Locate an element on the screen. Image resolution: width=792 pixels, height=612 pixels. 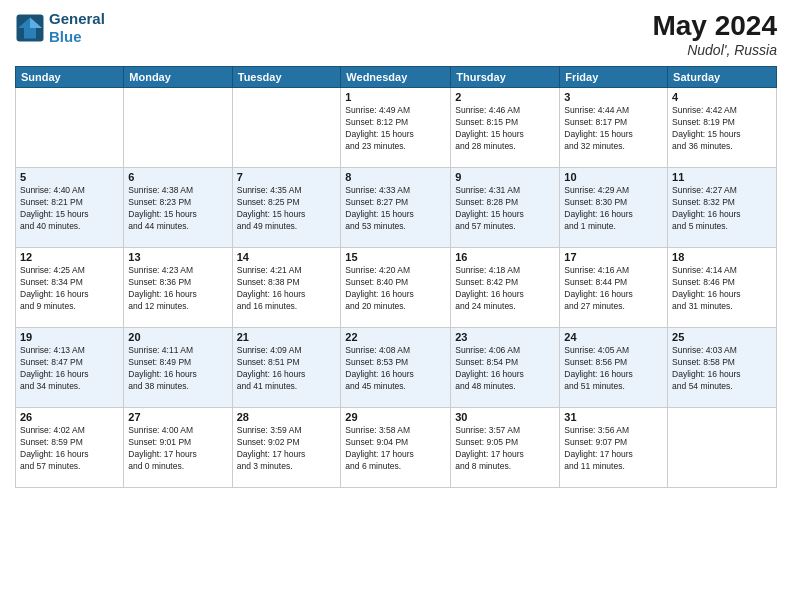
table-row: 13Sunrise: 4:23 AM Sunset: 8:36 PM Dayli… is located at coordinates (178, 288).